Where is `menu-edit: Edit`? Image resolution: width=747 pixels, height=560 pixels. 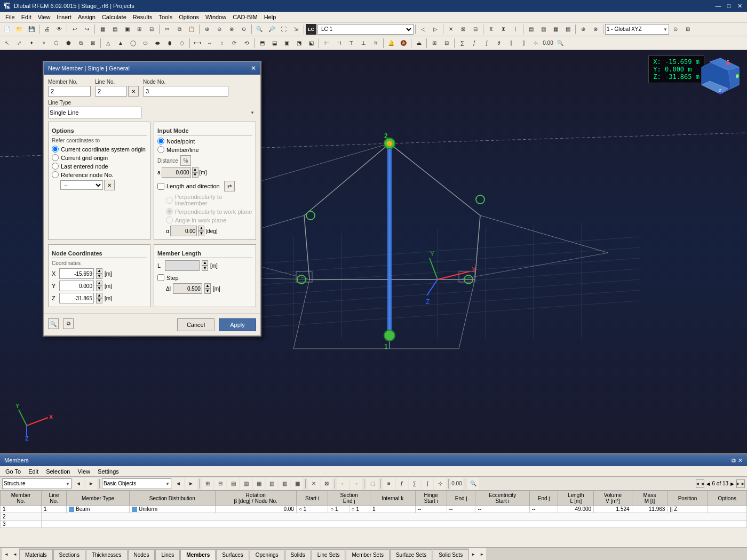
menu-edit: Edit is located at coordinates (27, 17).